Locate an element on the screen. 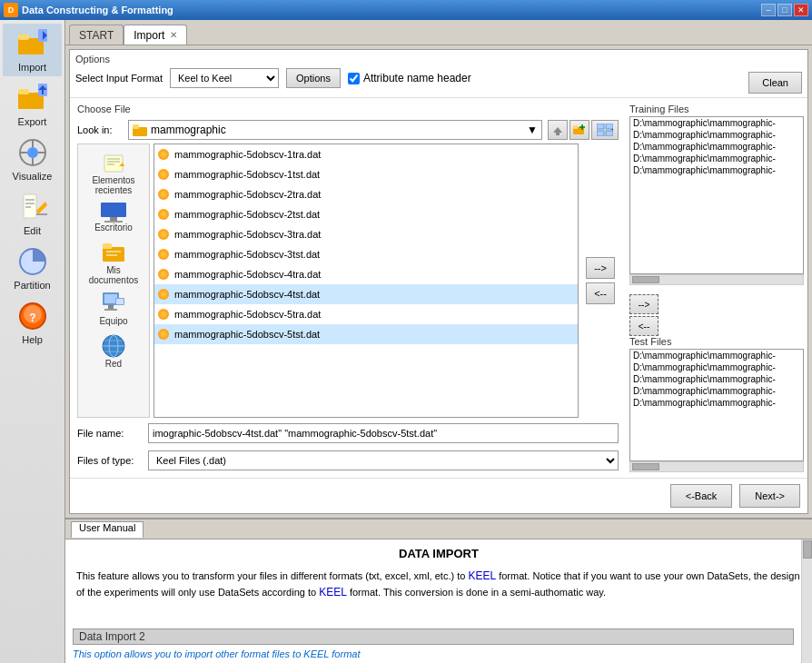 The width and height of the screenshot is (812, 663). training-files-list: D:\mammographic\mammographic- D:\mammogr… is located at coordinates (717, 195).